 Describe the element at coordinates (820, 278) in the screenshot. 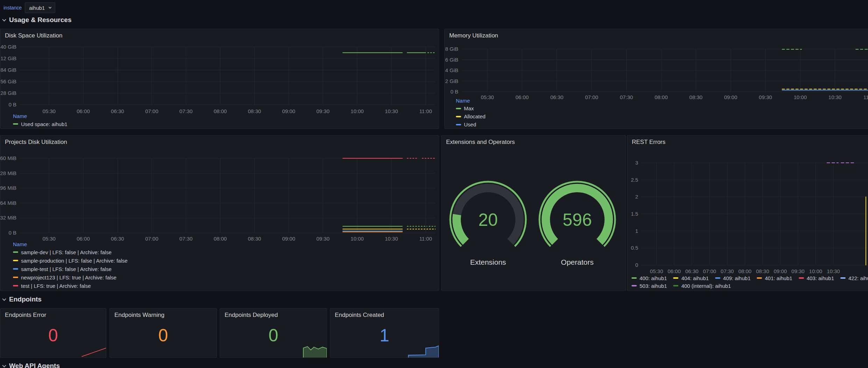

I see `legend-item-label: 403: aihub1` at that location.